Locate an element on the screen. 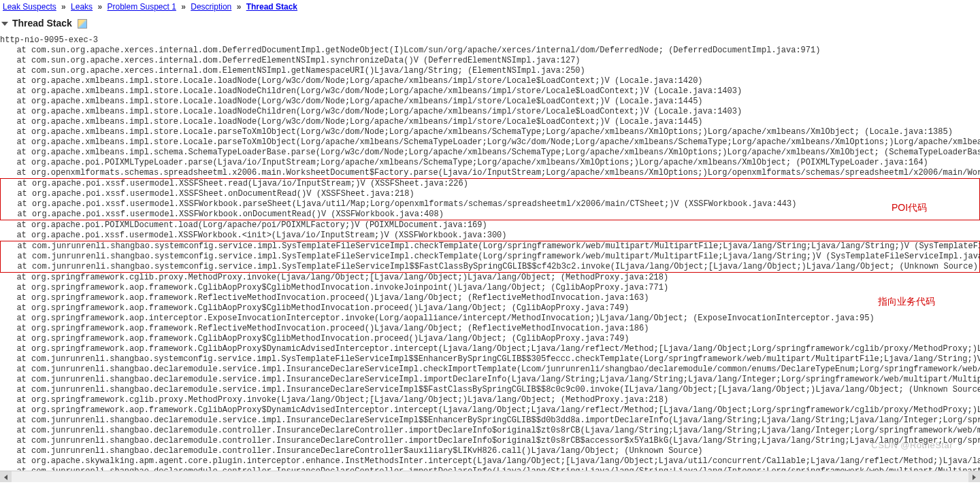 Image resolution: width=980 pixels, height=491 pixels. scroll-left-icon is located at coordinates (5, 477).